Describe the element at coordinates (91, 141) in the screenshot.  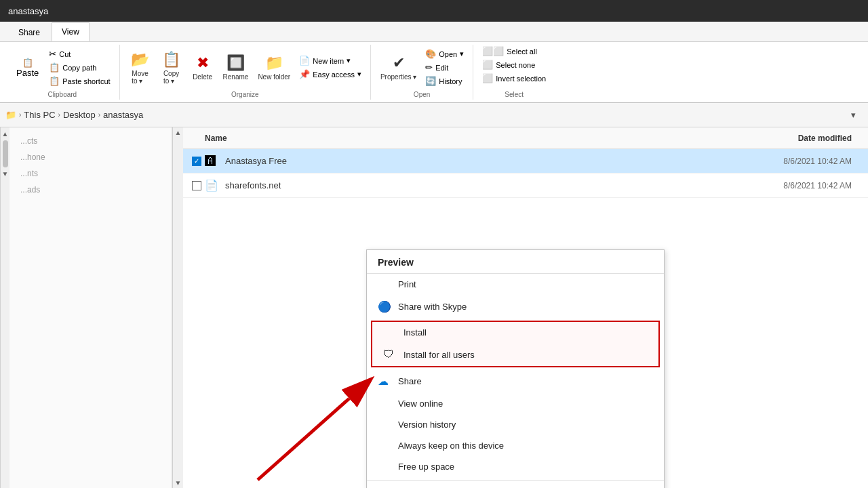
I see `sidebar-item-0: ...cts` at that location.